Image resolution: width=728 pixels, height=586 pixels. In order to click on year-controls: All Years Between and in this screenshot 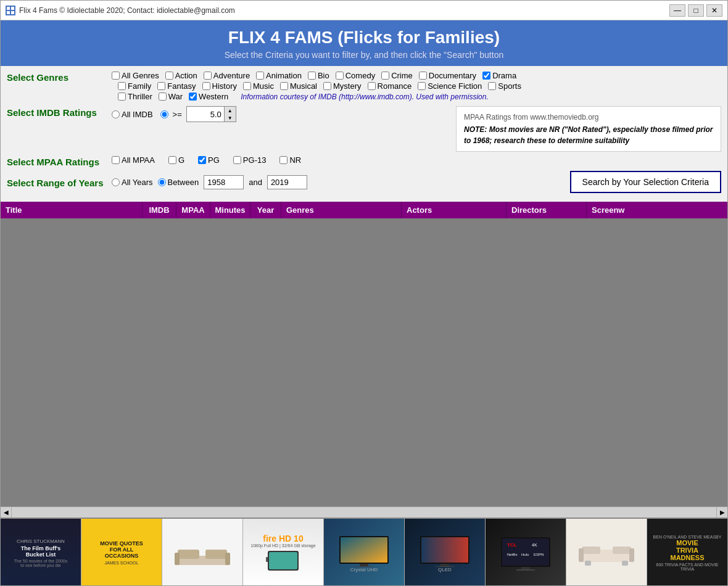, I will do `click(341, 183)`.